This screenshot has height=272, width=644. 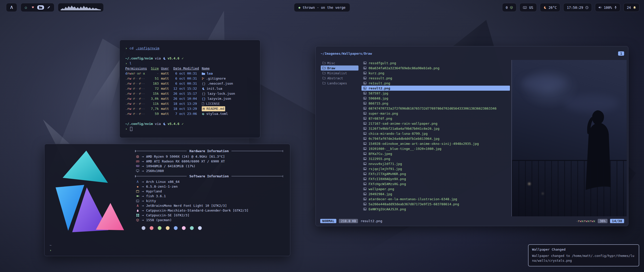 I want to click on file-row: 217167-sad-anime-rain-wallpaper.png, so click(x=436, y=123).